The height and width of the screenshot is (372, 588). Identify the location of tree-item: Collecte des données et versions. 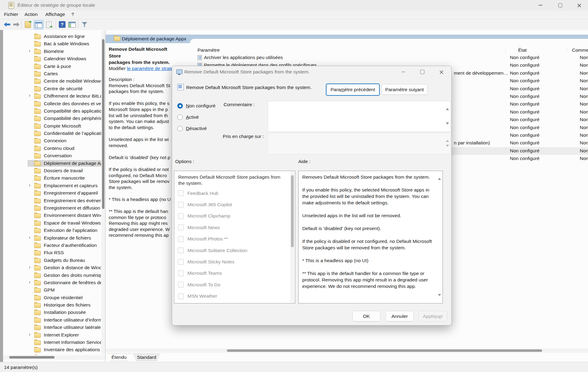
(52, 104).